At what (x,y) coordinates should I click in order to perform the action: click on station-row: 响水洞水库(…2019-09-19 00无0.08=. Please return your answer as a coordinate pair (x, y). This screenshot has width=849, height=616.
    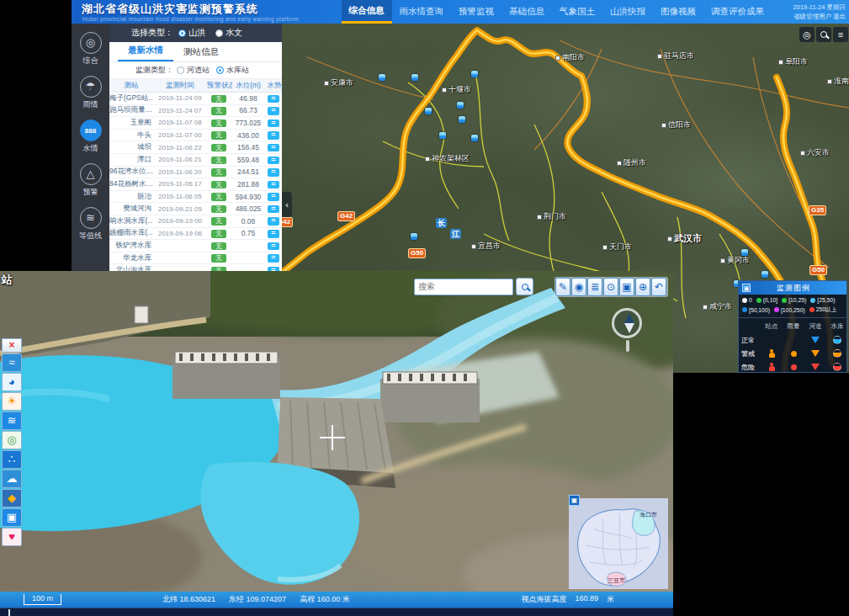
    Looking at the image, I should click on (195, 222).